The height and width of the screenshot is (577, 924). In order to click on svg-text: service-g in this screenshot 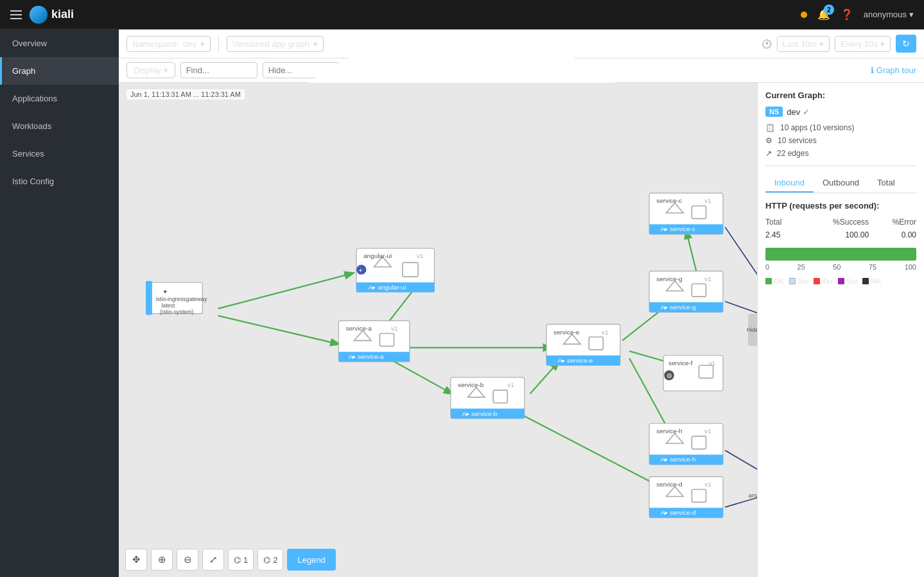, I will do `click(669, 279)`.